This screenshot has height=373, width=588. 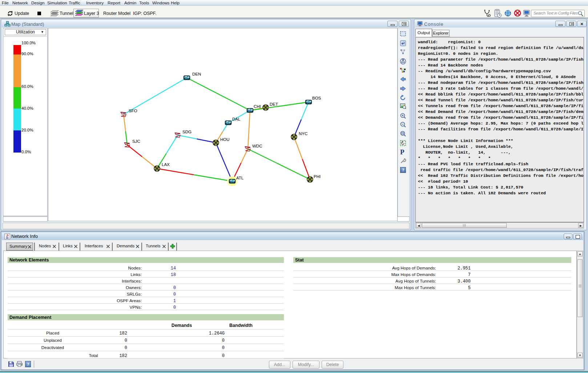 What do you see at coordinates (225, 139) in the screenshot?
I see `svg-text: HOU` at bounding box center [225, 139].